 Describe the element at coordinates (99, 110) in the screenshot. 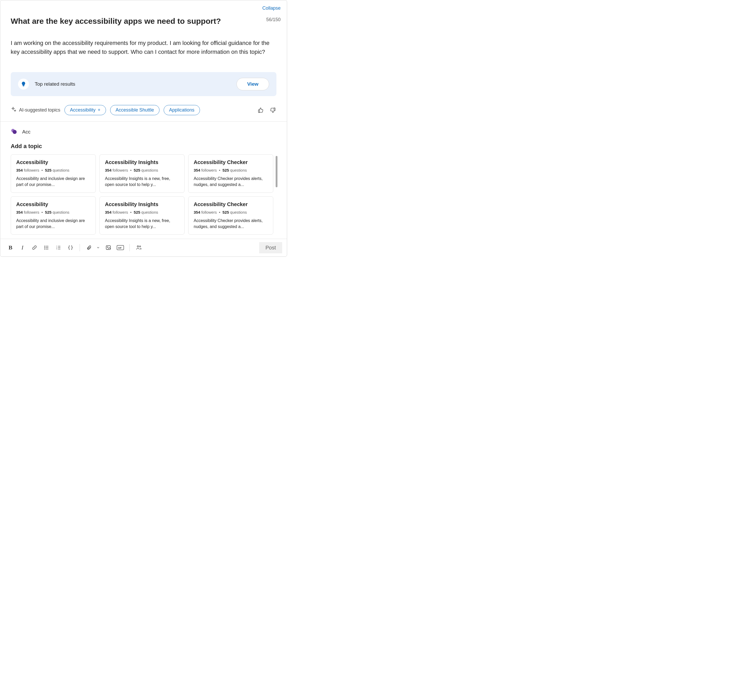

I see `plus-icon: +` at that location.